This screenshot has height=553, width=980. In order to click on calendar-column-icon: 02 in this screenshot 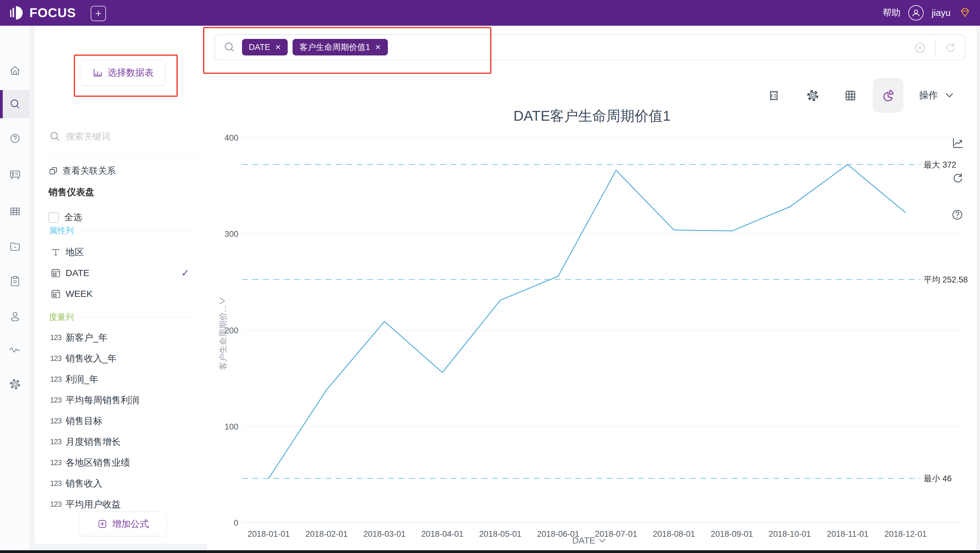, I will do `click(56, 273)`.